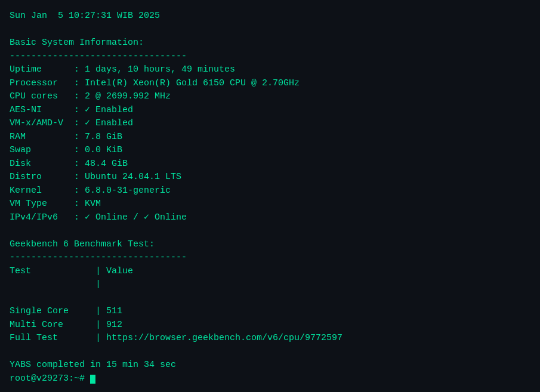  What do you see at coordinates (270, 70) in the screenshot?
I see `field-uptime: Uptime : 1 days, 10 hours, 49 minutes` at bounding box center [270, 70].